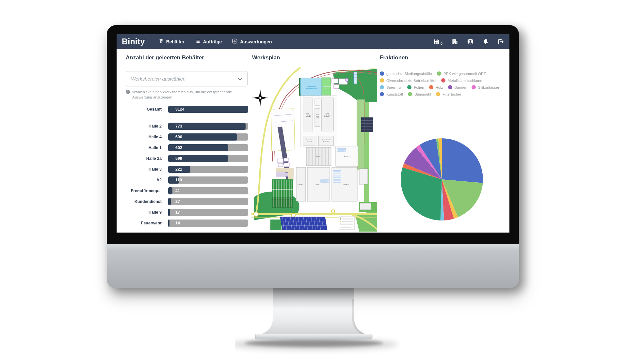 The image size is (627, 364). I want to click on svg-text: CP2, so click(327, 114).